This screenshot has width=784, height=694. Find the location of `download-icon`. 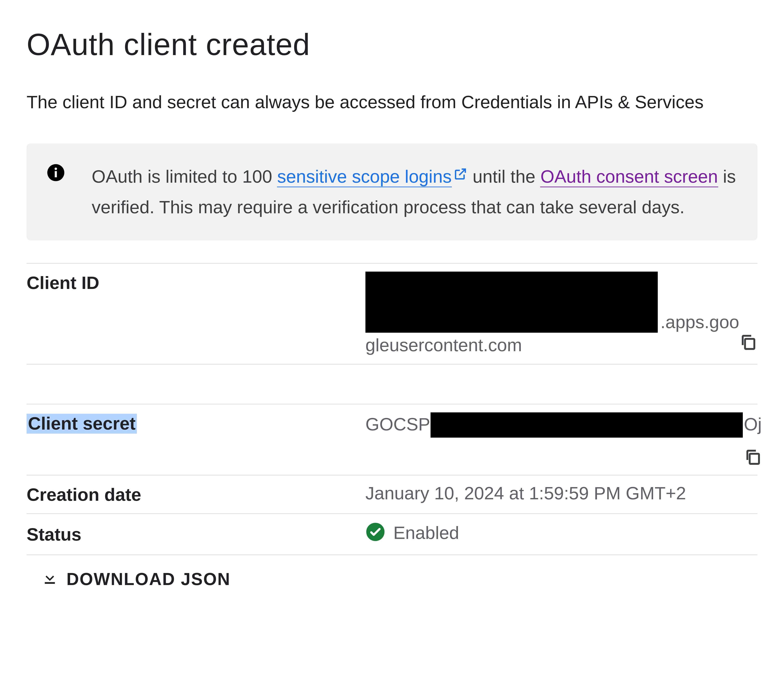

download-icon is located at coordinates (50, 579).